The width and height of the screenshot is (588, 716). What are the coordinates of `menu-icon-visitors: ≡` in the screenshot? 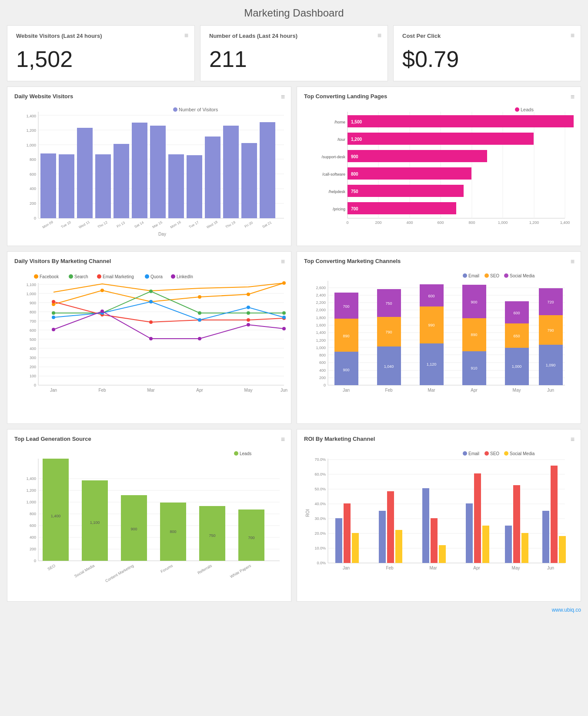 It's located at (186, 36).